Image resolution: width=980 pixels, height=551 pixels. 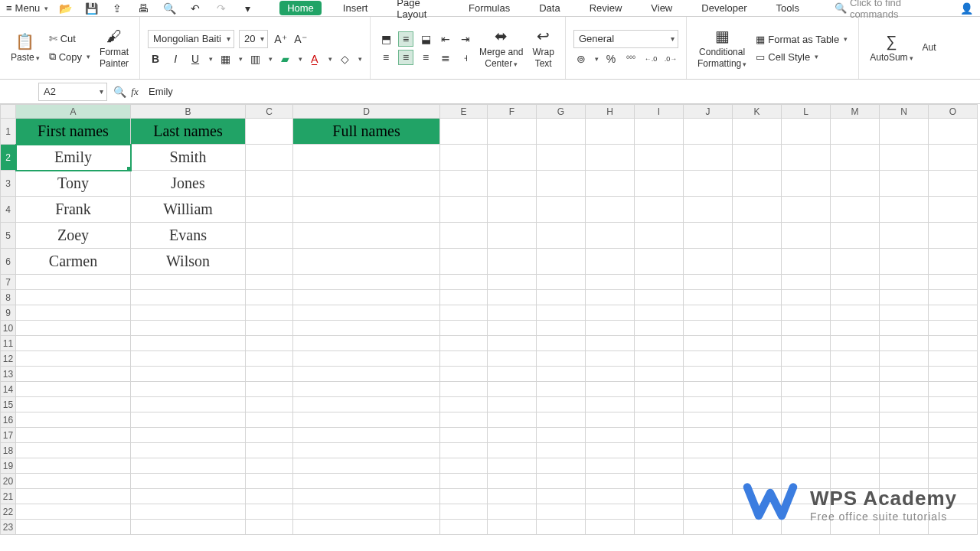 What do you see at coordinates (464, 184) in the screenshot?
I see `cell-E3` at bounding box center [464, 184].